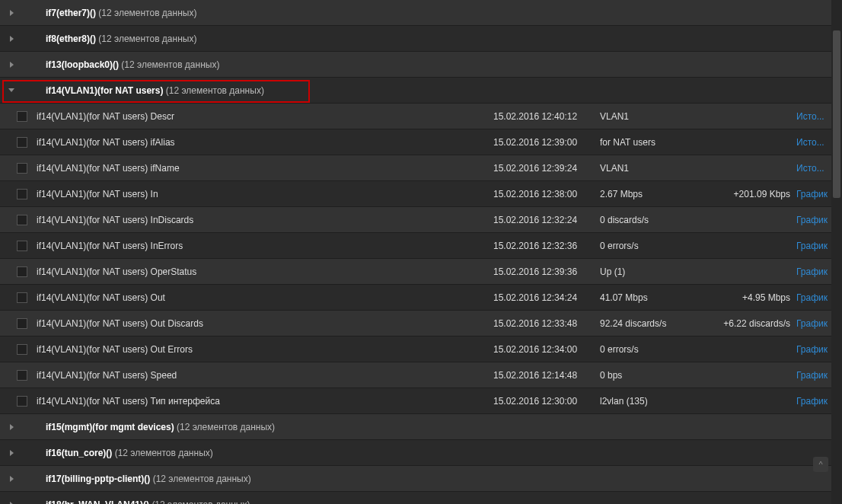  What do you see at coordinates (261, 142) in the screenshot?
I see `item-name: if14(VLAN1)(for NAT users) ifAlias` at bounding box center [261, 142].